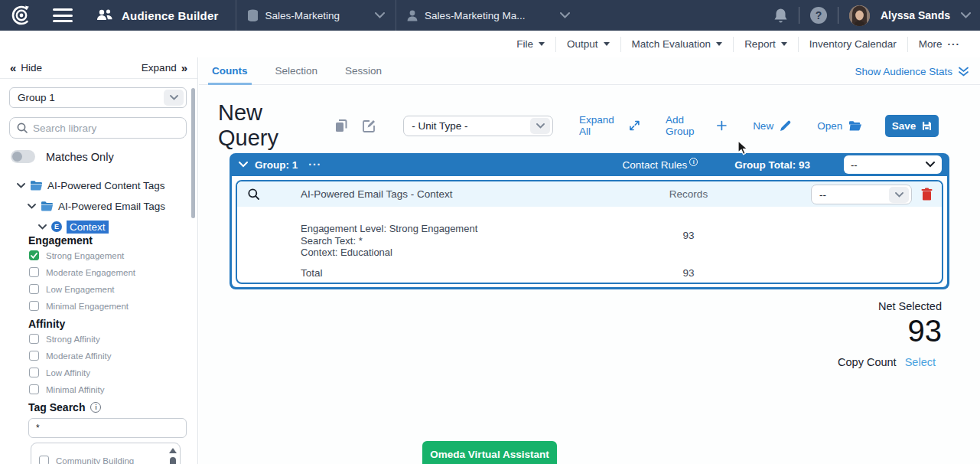 Image resolution: width=980 pixels, height=464 pixels. Describe the element at coordinates (87, 227) in the screenshot. I see `selected-tree-label: Context` at that location.